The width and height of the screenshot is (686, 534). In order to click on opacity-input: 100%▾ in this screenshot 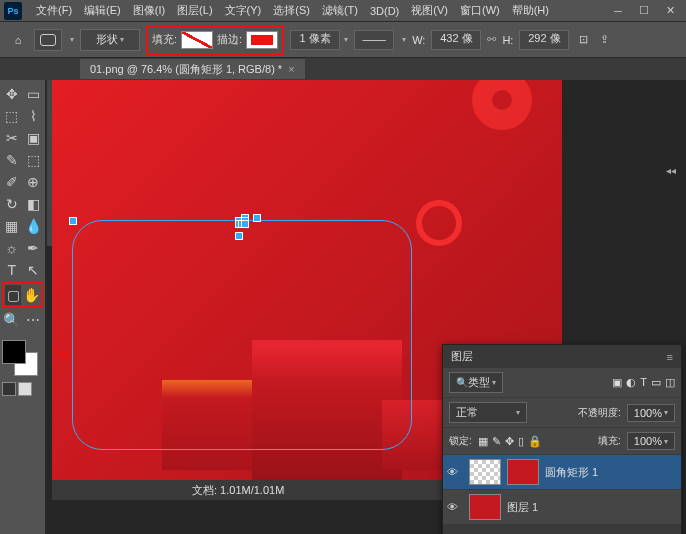, I will do `click(651, 413)`.